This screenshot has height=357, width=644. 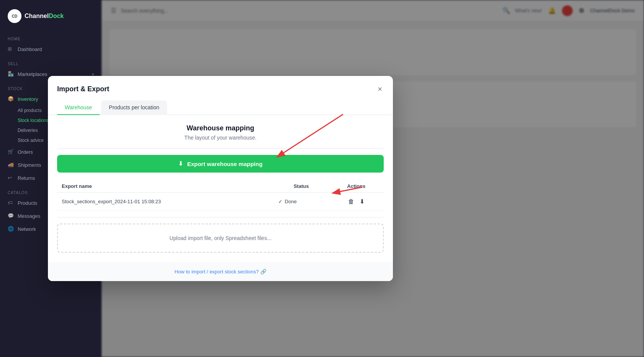 I want to click on tab-warehouse: Warehouse, so click(x=78, y=108).